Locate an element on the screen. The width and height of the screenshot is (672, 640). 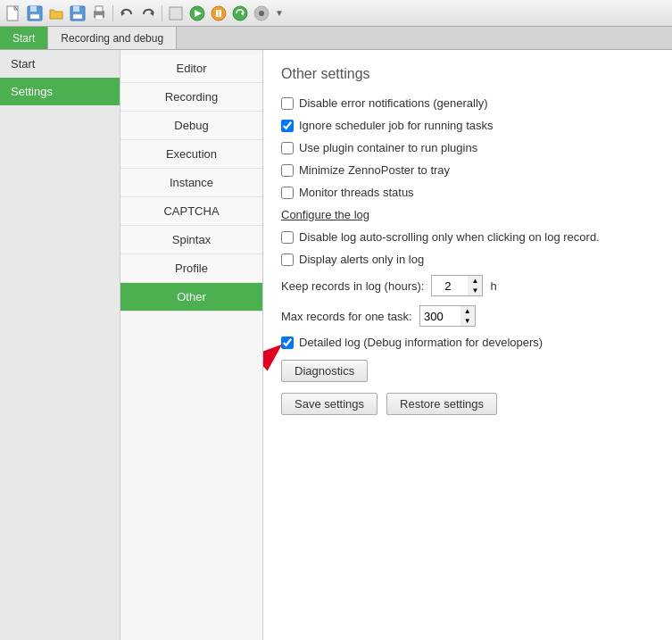
tab-recording-debug: Recording and debug is located at coordinates (112, 37).